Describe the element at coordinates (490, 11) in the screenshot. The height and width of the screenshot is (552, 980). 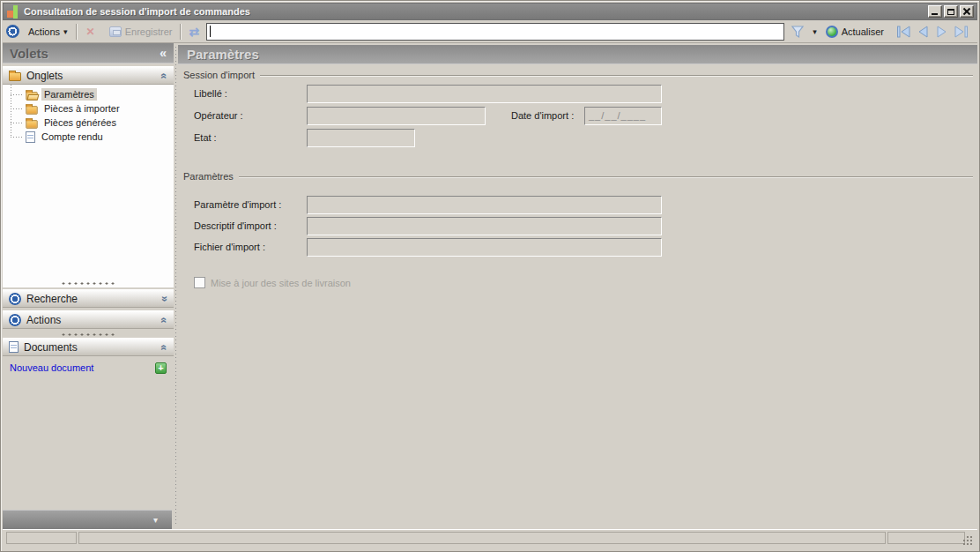
I see `title-bar: Consultation de session d'import de comm…` at that location.